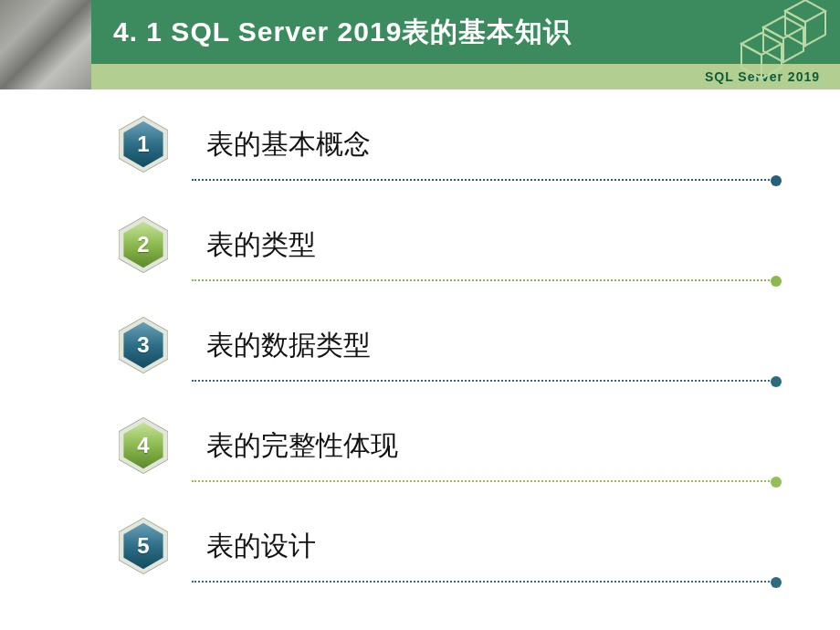  What do you see at coordinates (447, 546) in the screenshot?
I see `list-item: 5 表的设计` at bounding box center [447, 546].